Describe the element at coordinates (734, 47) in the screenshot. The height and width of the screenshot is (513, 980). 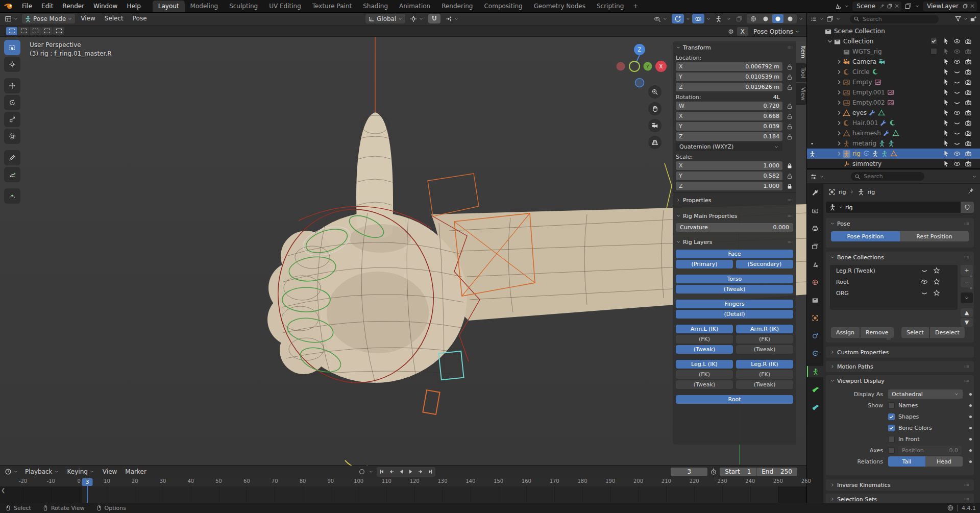
I see `transform-panel-header: Transform` at that location.